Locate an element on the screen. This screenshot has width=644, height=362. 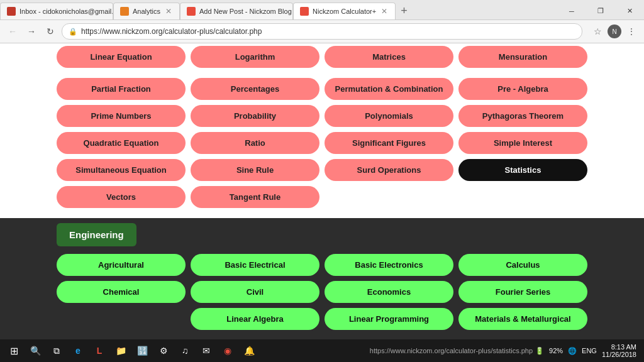
empty-eng-cell is located at coordinates (121, 319).